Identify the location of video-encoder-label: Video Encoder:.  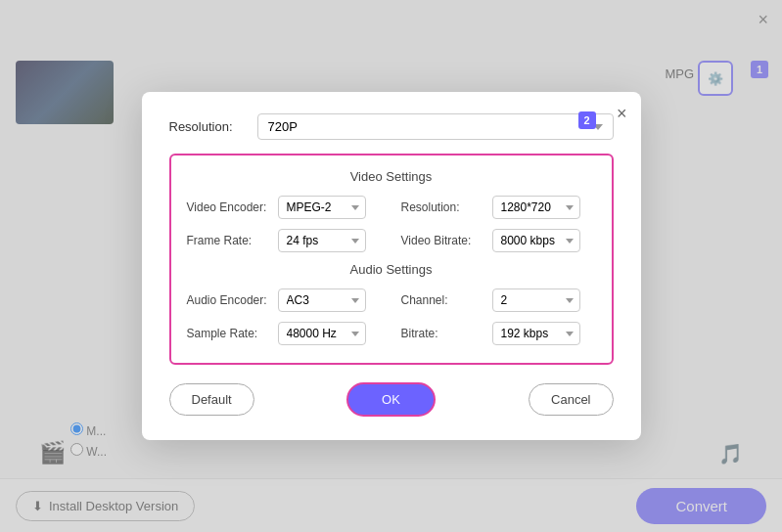
(229, 207).